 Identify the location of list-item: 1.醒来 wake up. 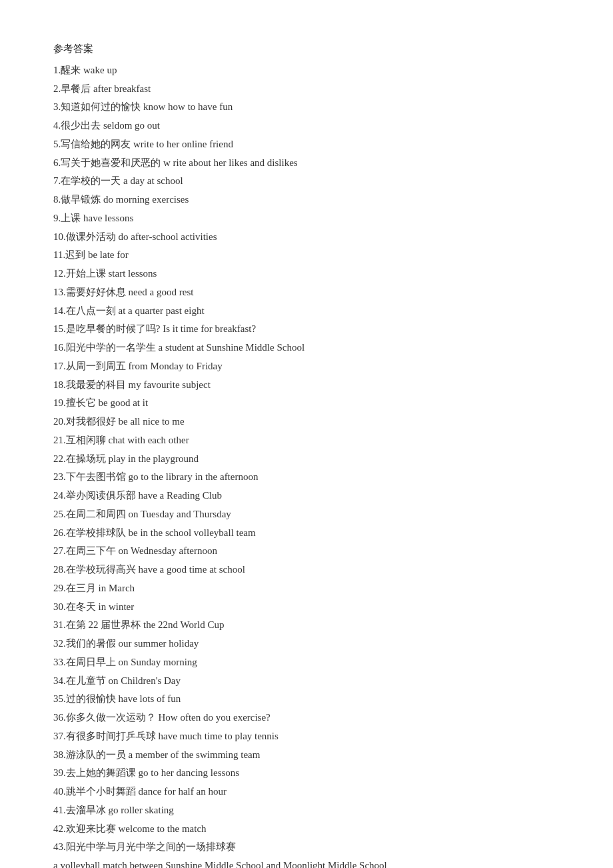
(306, 71).